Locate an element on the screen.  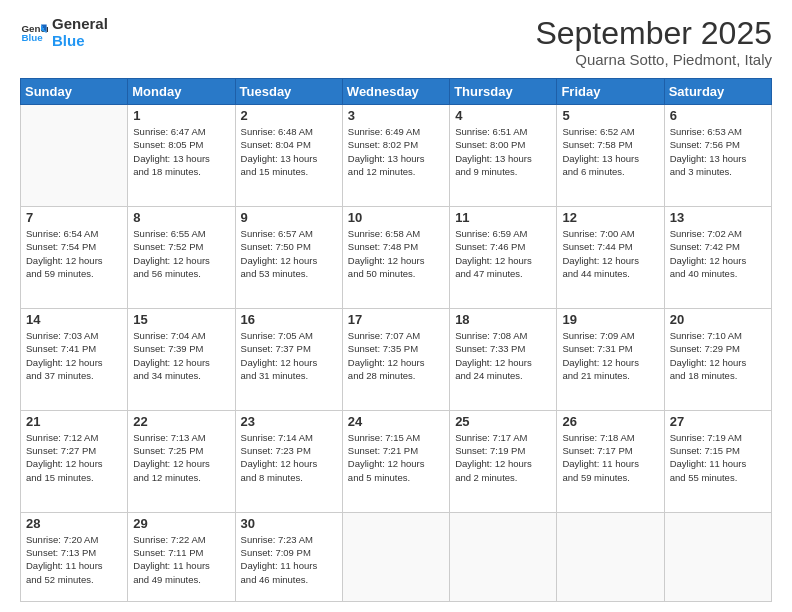
calendar-cell: 30Sunrise: 7:23 AM Sunset: 7:09 PM Dayli… is located at coordinates (288, 556).